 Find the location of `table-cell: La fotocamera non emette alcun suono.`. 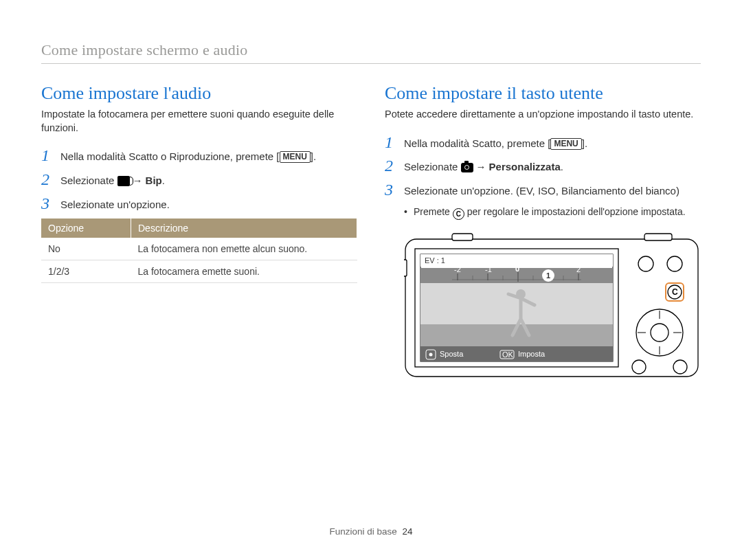

table-cell: La fotocamera non emette alcun suono. is located at coordinates (245, 249).